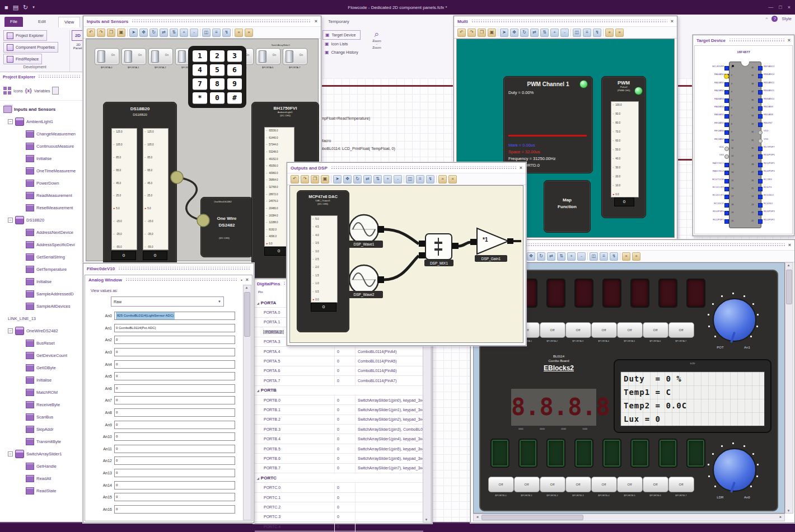  Describe the element at coordinates (134, 57) in the screenshot. I see `slide-switch: On` at that location.